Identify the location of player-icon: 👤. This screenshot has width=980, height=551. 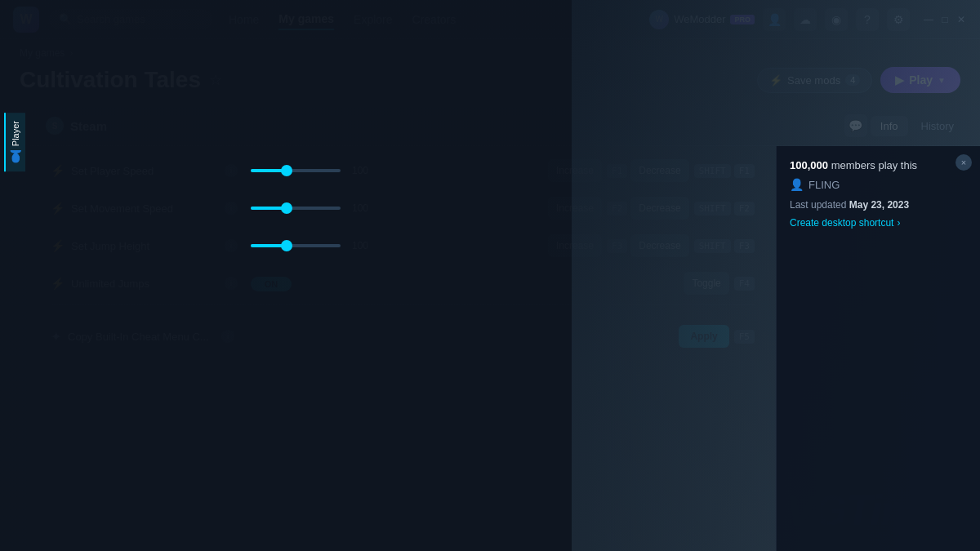
(16, 157).